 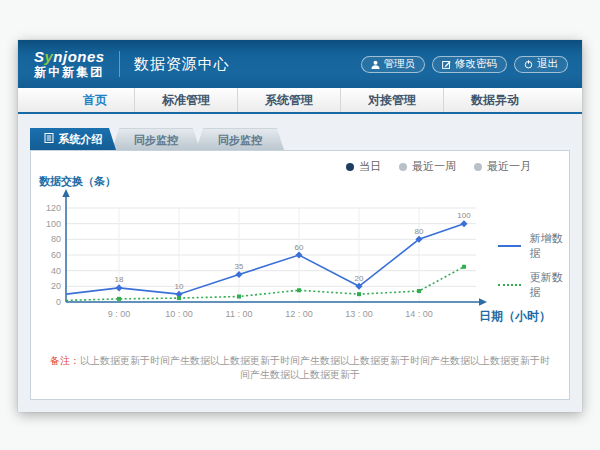 I want to click on power-icon, so click(x=528, y=64).